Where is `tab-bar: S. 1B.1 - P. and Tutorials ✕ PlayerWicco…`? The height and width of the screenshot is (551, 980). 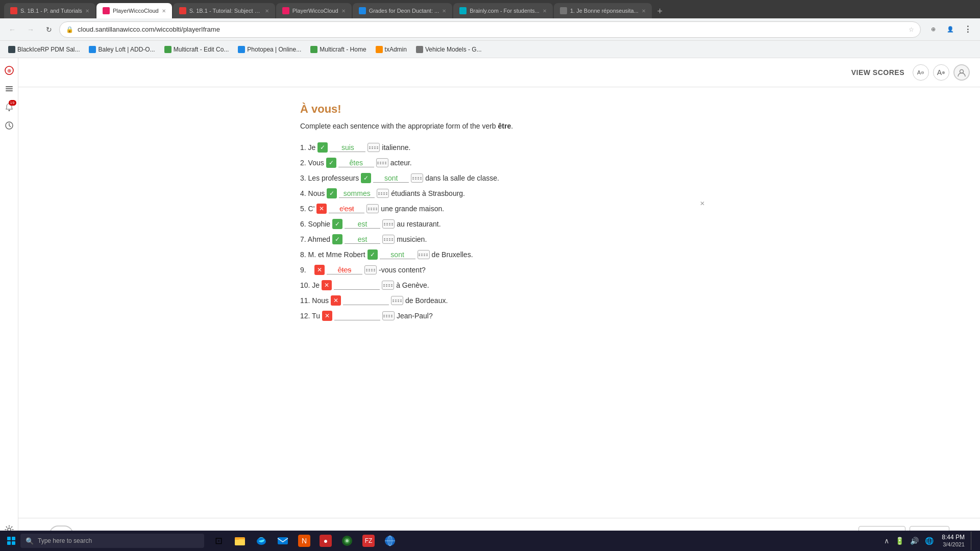
tab-bar: S. 1B.1 - P. and Tutorials ✕ PlayerWicco… is located at coordinates (490, 9).